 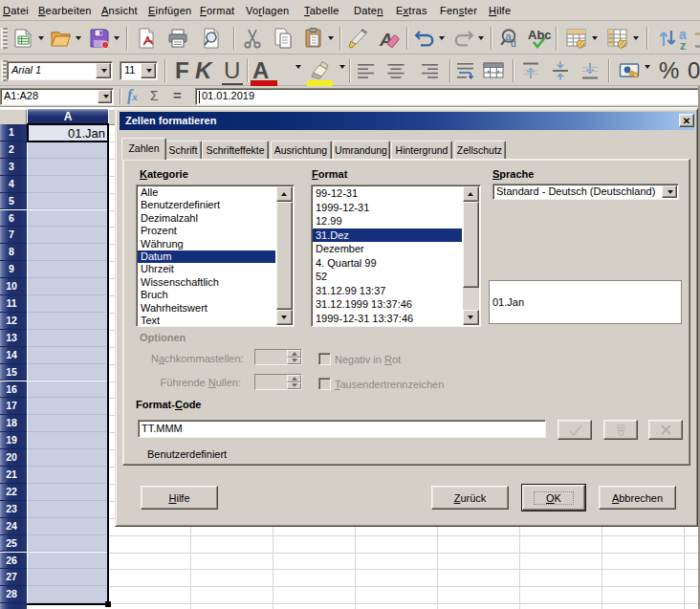 What do you see at coordinates (514, 44) in the screenshot?
I see `svg-text: d` at bounding box center [514, 44].